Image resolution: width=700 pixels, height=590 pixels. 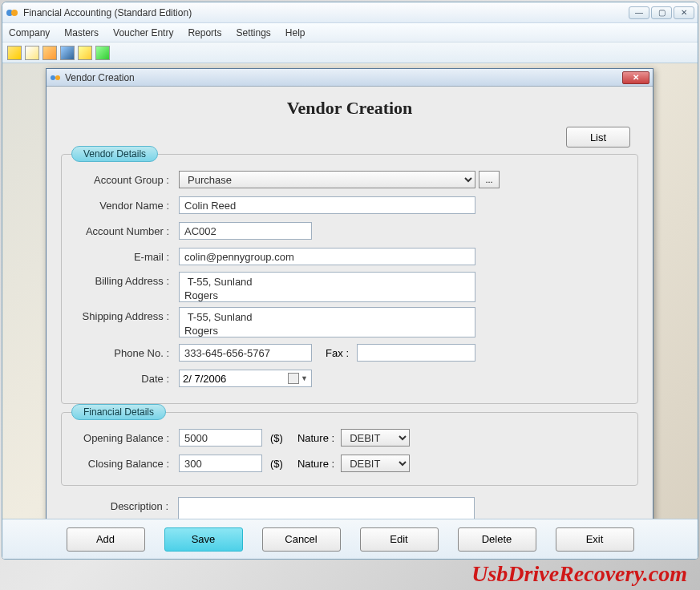 I want to click on menu-voucher-entry: Voucher Entry, so click(x=143, y=33).